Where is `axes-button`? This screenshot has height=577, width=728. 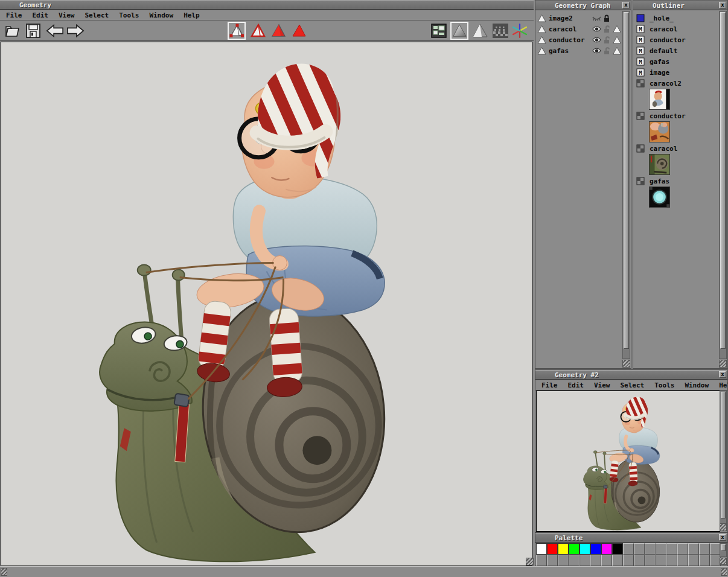
axes-button is located at coordinates (520, 31).